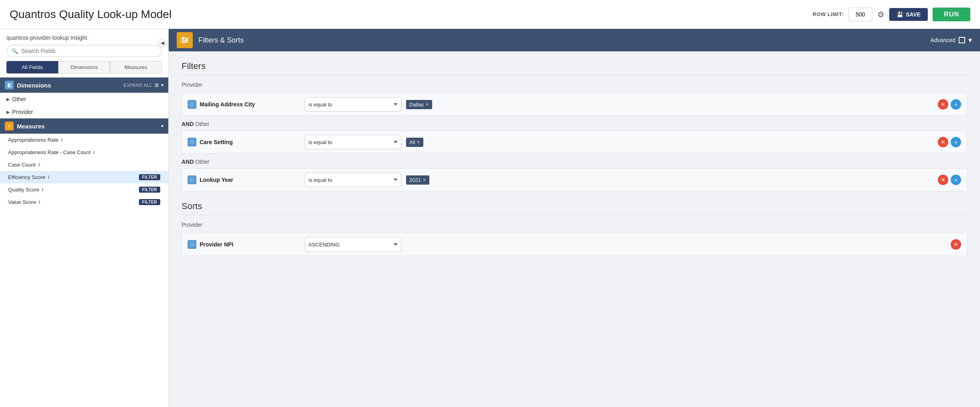  Describe the element at coordinates (913, 14) in the screenshot. I see `save-label: SAVE` at that location.